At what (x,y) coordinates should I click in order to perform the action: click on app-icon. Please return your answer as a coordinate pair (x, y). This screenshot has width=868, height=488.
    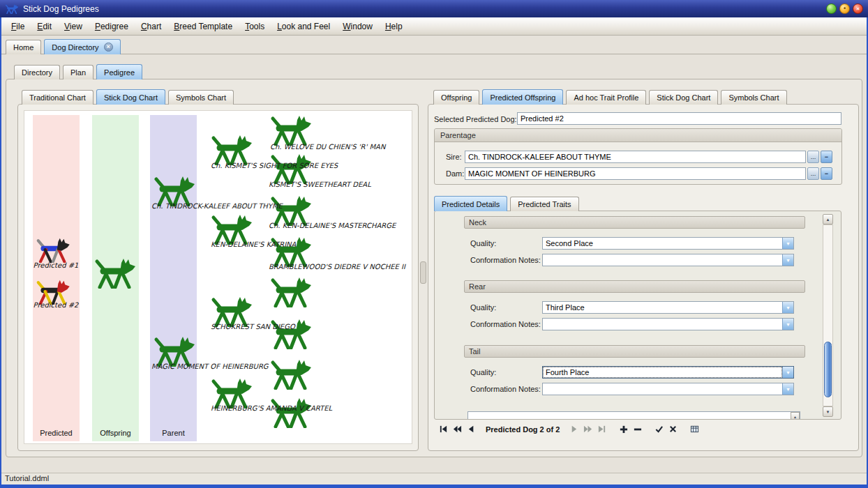
    Looking at the image, I should click on (12, 9).